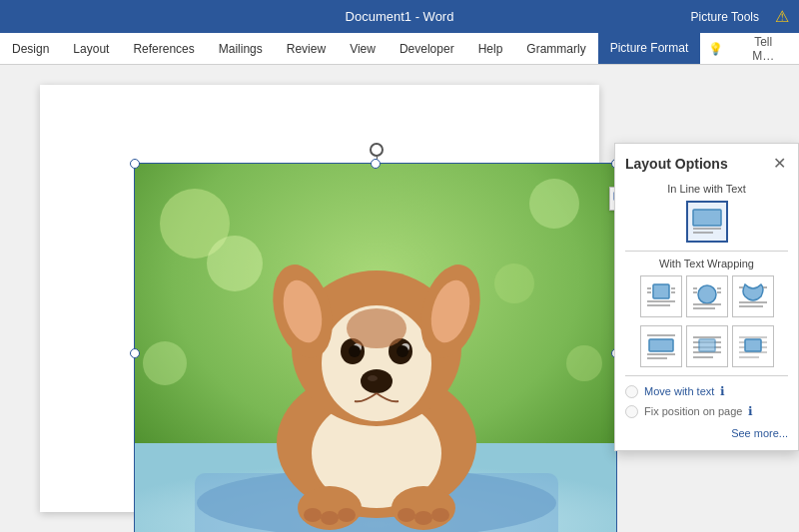  What do you see at coordinates (631, 391) in the screenshot?
I see `move-with-text-radio` at bounding box center [631, 391].